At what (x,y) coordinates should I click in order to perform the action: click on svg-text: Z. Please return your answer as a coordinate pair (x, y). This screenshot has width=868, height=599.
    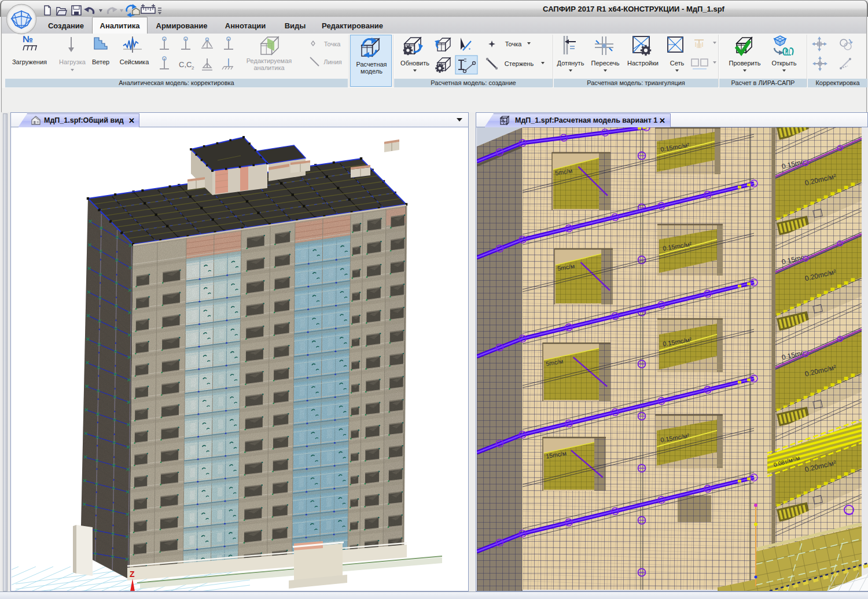
    Looking at the image, I should click on (132, 574).